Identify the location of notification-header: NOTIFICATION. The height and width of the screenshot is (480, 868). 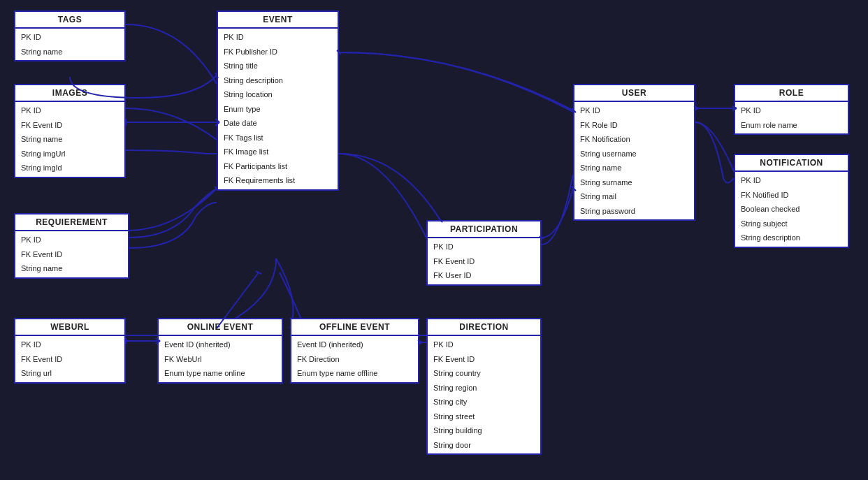
(791, 163).